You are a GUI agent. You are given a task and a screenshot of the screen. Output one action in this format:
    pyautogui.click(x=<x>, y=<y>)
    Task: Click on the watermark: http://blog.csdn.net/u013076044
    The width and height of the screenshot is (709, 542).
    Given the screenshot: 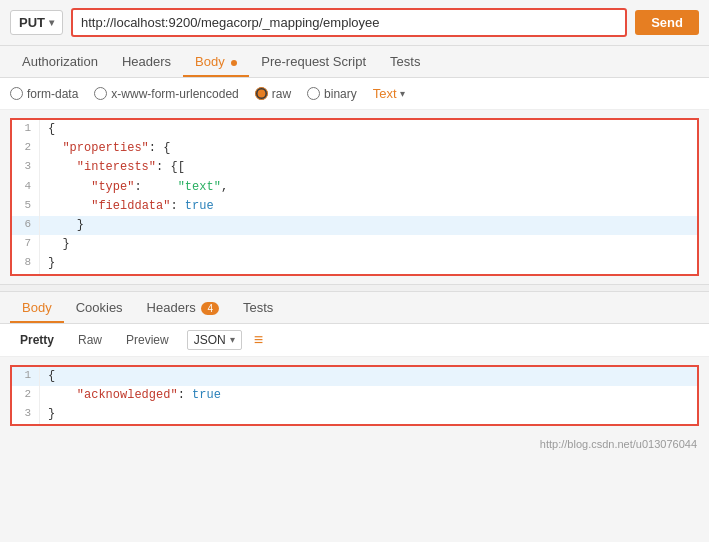 What is the action you would take?
    pyautogui.click(x=354, y=444)
    